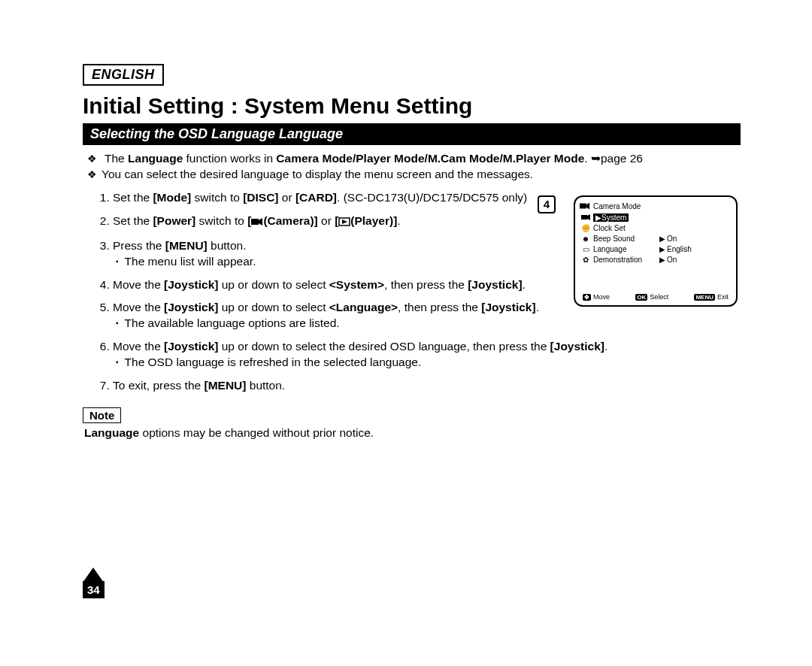 This screenshot has height=666, width=812. I want to click on step-item: Set the [Power] switch to [(Camera)] or …, so click(342, 223).